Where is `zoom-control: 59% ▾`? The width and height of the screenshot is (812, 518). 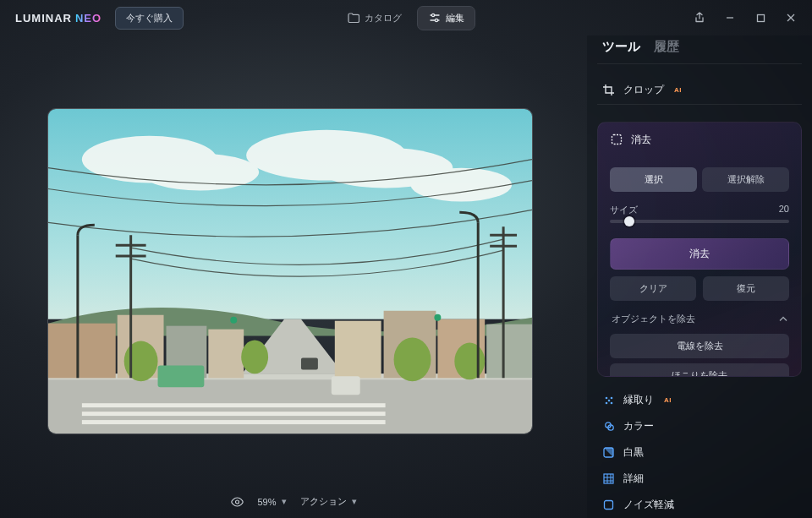
zoom-control: 59% ▾ is located at coordinates (272, 502).